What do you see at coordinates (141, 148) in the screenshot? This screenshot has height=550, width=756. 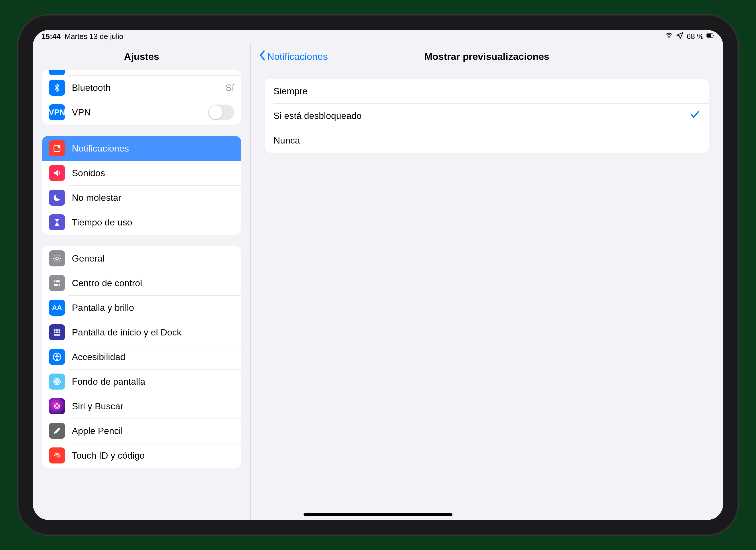 I see `sidebar-item-notifications: Notificaciones` at bounding box center [141, 148].